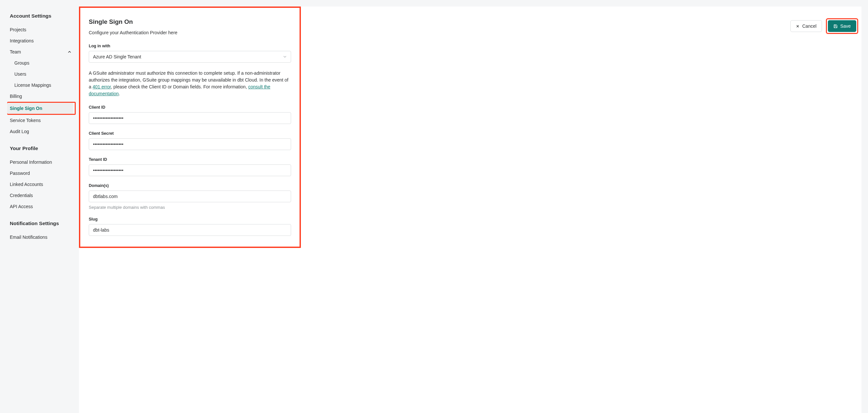  What do you see at coordinates (43, 162) in the screenshot?
I see `sidebar-item-personal-info: Personal Information` at bounding box center [43, 162].